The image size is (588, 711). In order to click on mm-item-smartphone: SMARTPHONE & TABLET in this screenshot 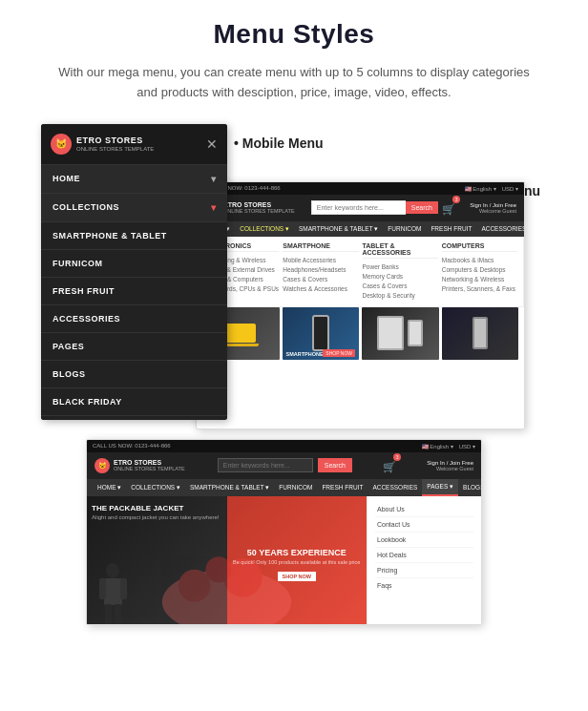, I will do `click(134, 237)`.